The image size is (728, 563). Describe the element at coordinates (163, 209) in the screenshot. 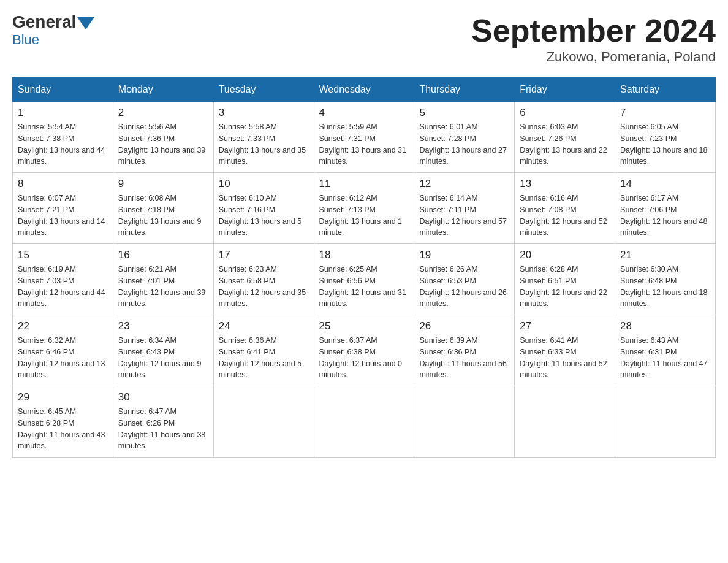

I see `table-row: 9Sunrise: 6:08 AMSunset: 7:18 PMDaylight…` at that location.